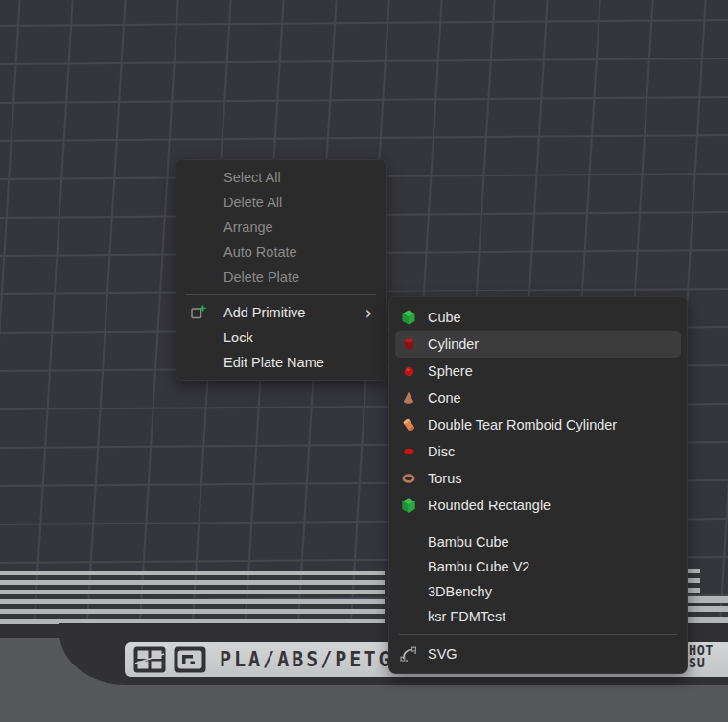  What do you see at coordinates (538, 452) in the screenshot?
I see `menu-item-disc: Disc ›` at bounding box center [538, 452].